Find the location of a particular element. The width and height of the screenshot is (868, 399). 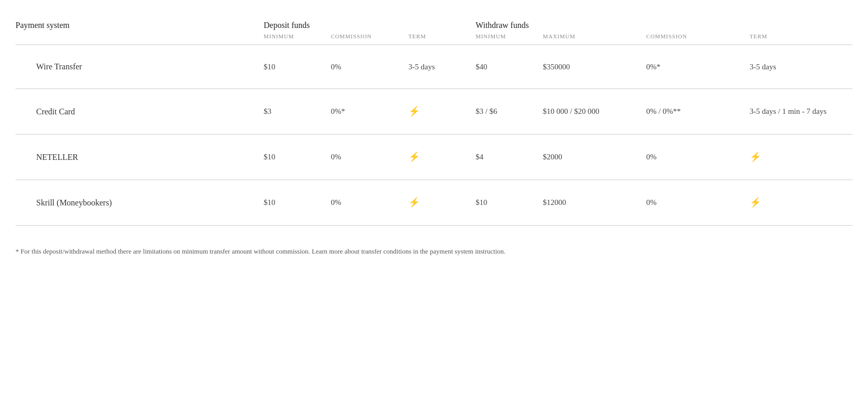

table-row: Skrill (Moneybookers)$100%⚡$10$120000%⚡ is located at coordinates (434, 203).